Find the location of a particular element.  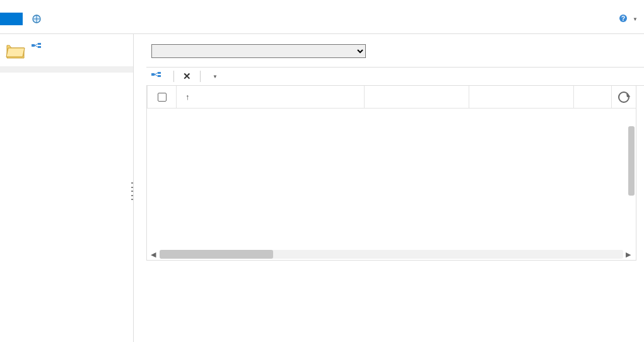

new-relation-button is located at coordinates (158, 77).